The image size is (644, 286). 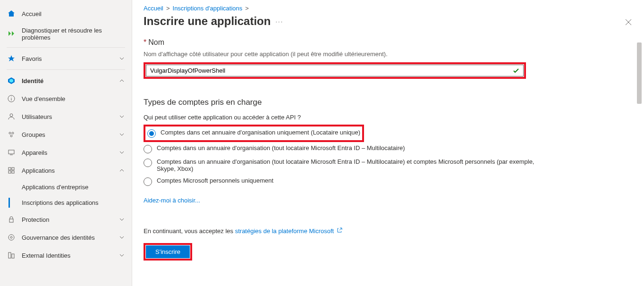 I want to click on sidebar-app-registrations-label: Inscriptions des applications, so click(x=74, y=203).